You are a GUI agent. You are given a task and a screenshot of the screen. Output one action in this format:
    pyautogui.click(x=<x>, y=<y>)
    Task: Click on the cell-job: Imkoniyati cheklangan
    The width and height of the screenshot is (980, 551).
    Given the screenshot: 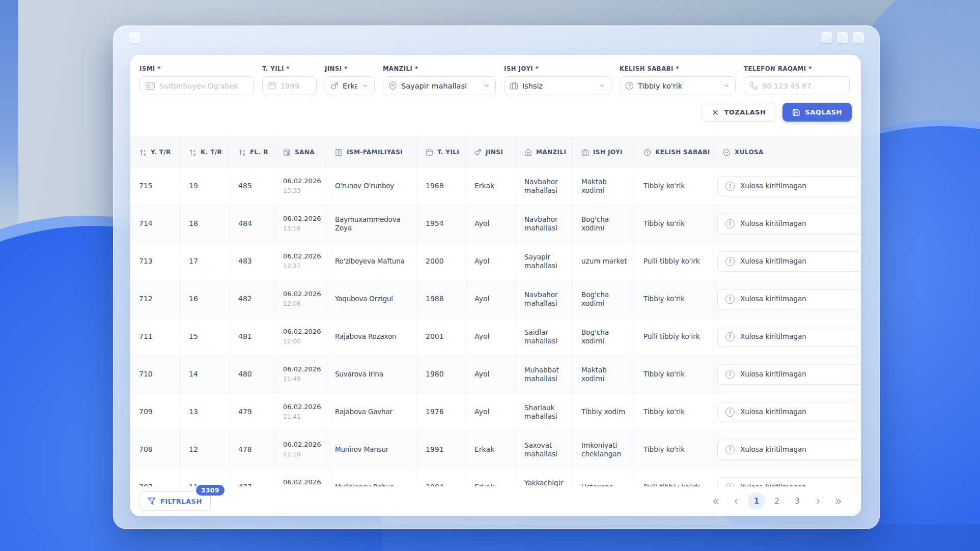 What is the action you would take?
    pyautogui.click(x=604, y=450)
    